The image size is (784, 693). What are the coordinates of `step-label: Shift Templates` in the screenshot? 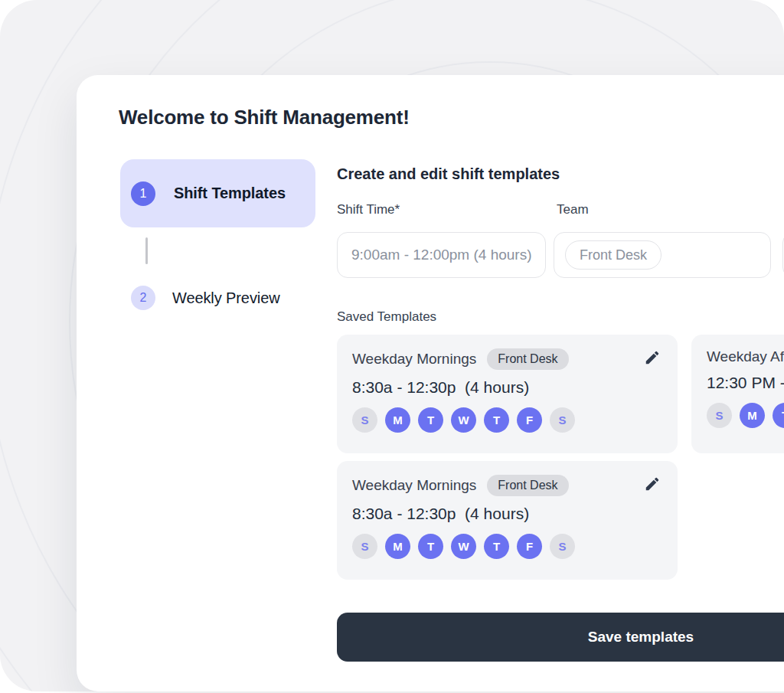 It's located at (230, 193).